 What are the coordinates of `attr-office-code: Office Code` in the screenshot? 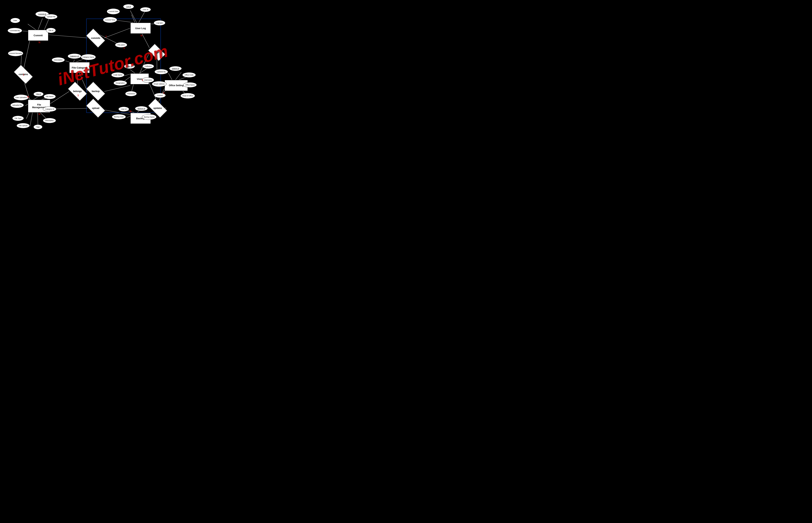 It's located at (189, 75).